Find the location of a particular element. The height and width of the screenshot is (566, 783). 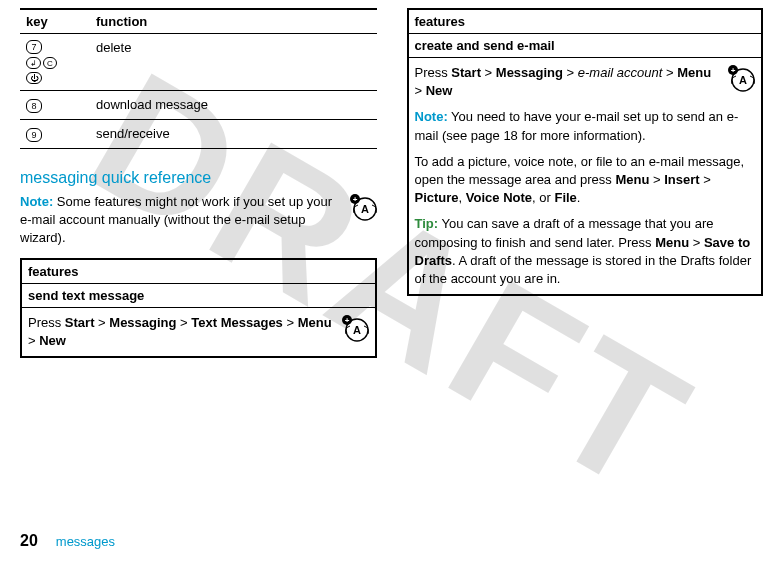

menu-path-account: e-mail account is located at coordinates (620, 72).